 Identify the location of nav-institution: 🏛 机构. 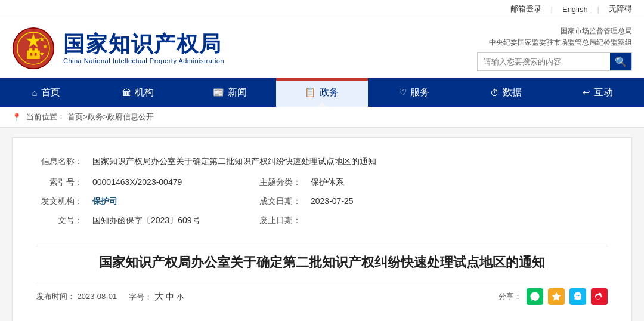
(138, 92).